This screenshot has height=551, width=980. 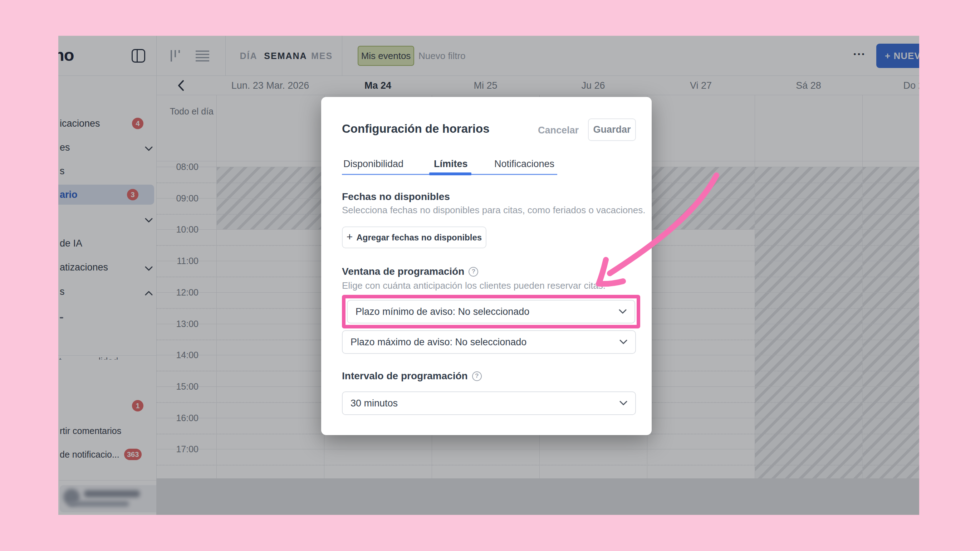 I want to click on tab-disponibilidad: Disponibilidad, so click(x=374, y=164).